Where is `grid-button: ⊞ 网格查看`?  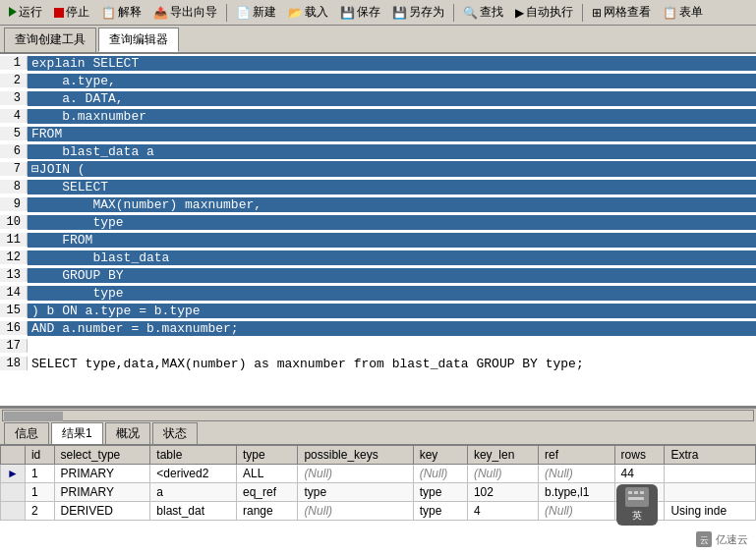 grid-button: ⊞ 网格查看 is located at coordinates (621, 12).